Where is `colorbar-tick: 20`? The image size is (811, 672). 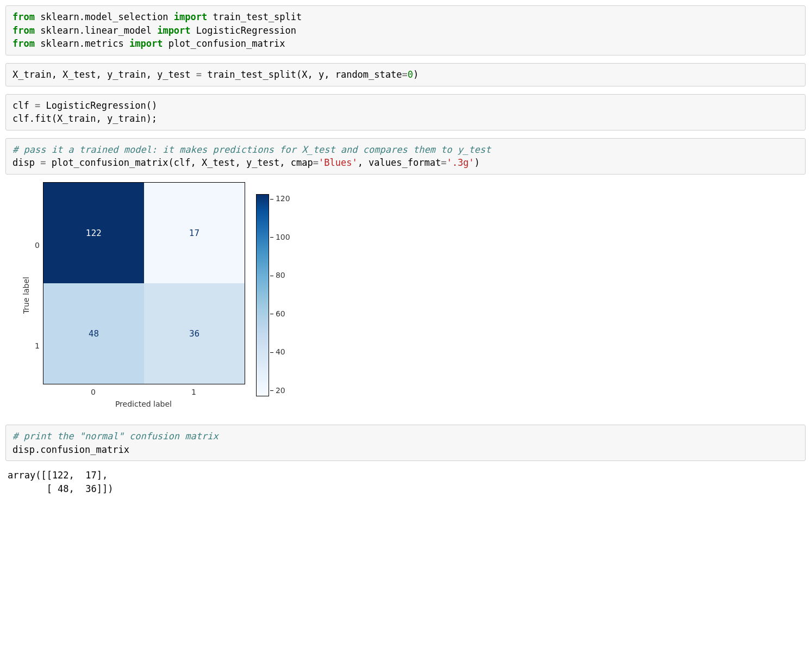 colorbar-tick: 20 is located at coordinates (278, 390).